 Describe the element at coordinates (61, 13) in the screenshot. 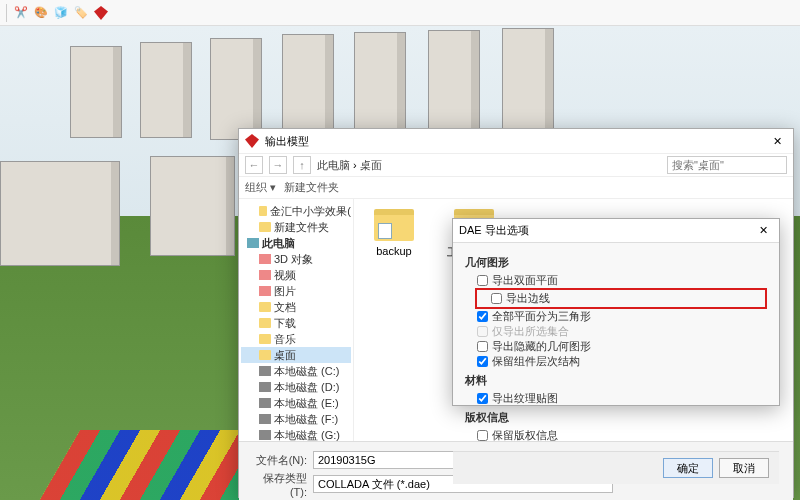

I see `cube-icon: 🧊` at that location.